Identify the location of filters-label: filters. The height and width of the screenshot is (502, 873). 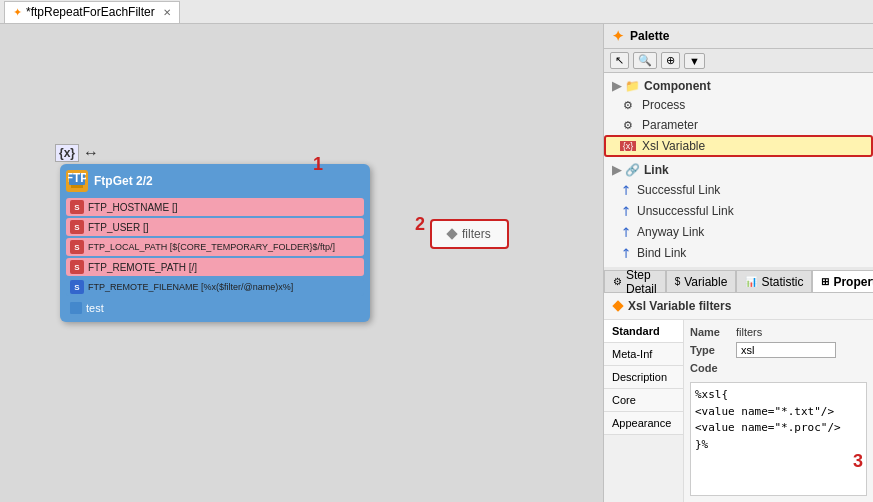
(476, 234).